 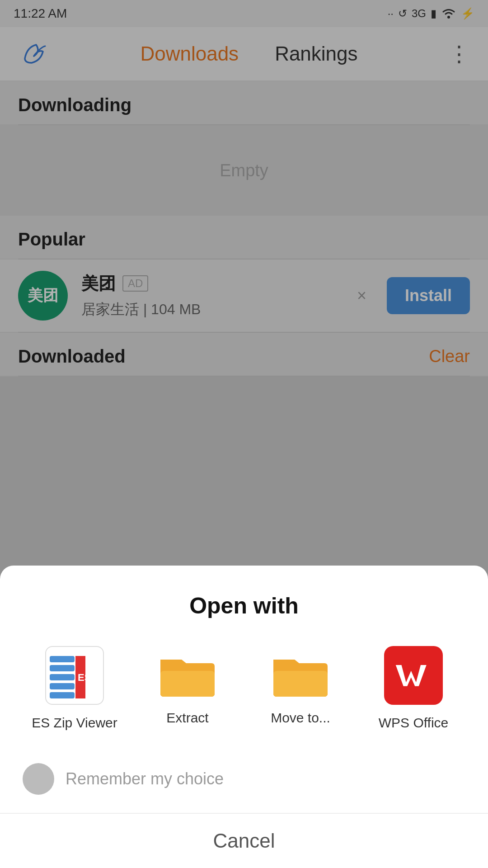 I want to click on remember-toggle, so click(x=38, y=779).